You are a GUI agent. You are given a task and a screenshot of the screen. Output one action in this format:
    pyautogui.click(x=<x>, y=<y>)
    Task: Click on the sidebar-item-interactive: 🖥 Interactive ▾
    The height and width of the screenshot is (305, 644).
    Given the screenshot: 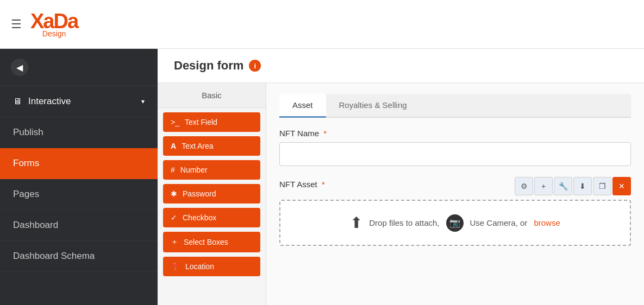 What is the action you would take?
    pyautogui.click(x=79, y=102)
    